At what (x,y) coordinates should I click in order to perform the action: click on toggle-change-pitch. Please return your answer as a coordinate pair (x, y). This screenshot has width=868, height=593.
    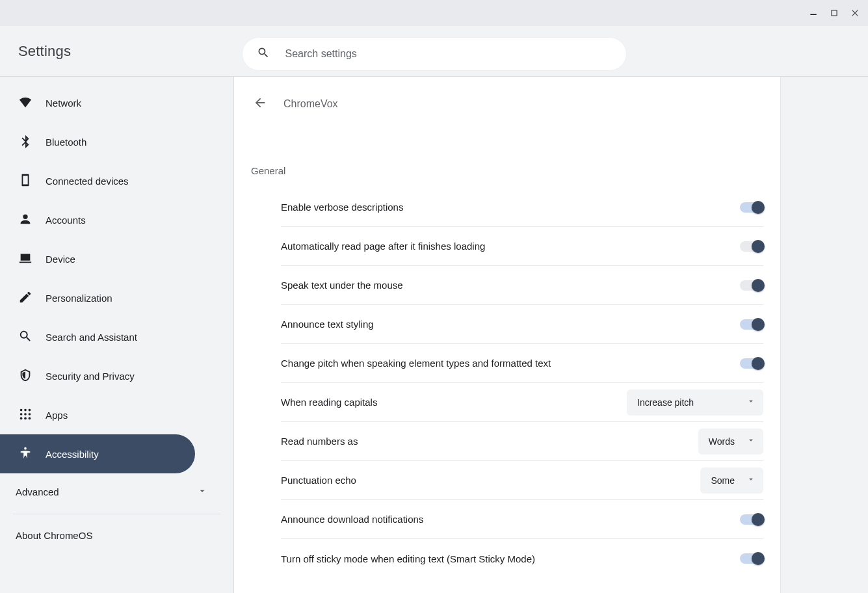
    Looking at the image, I should click on (752, 363).